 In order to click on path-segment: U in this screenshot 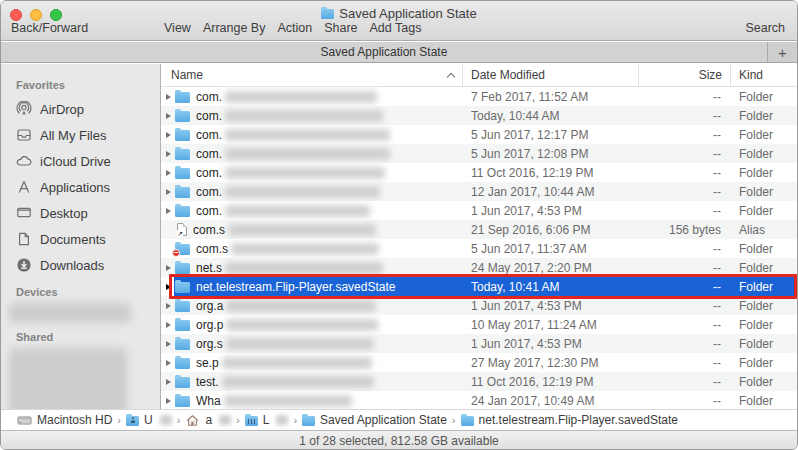, I will do `click(149, 420)`.